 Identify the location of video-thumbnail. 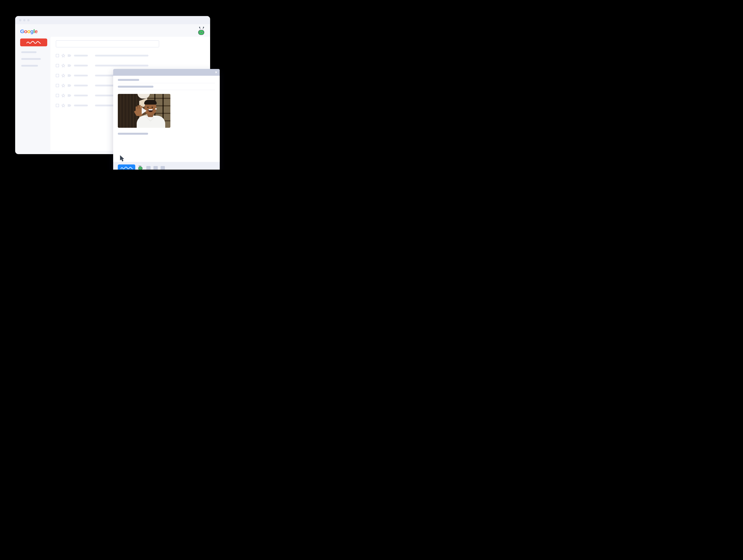
(144, 111).